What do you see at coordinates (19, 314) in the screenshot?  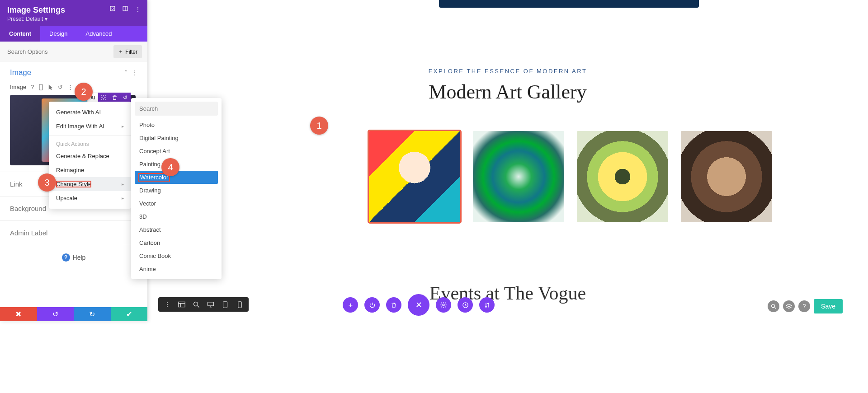 I see `cancel-button: ✖` at bounding box center [19, 314].